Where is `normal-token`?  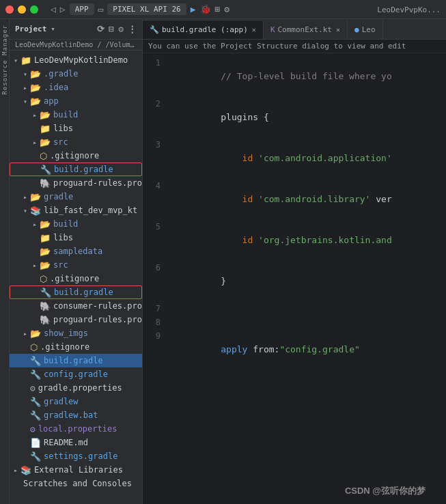 normal-token is located at coordinates (231, 199).